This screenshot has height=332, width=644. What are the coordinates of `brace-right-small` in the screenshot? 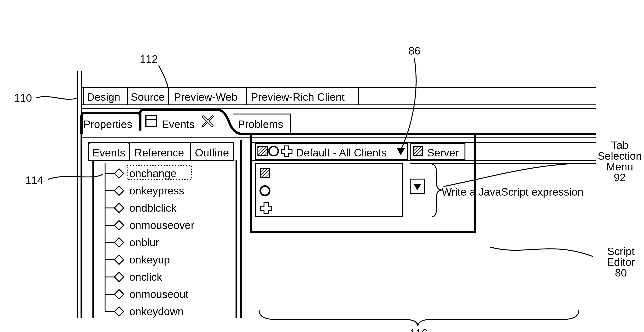 It's located at (437, 191).